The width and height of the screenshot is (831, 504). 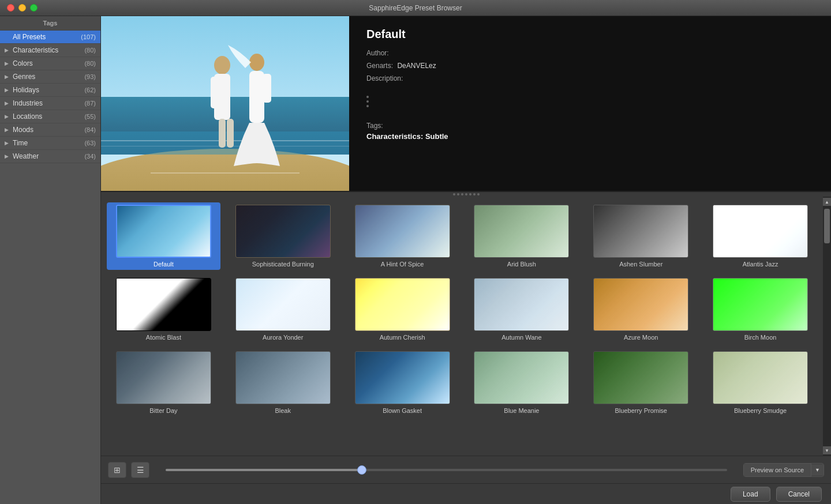 I want to click on load-button: Load, so click(x=750, y=494).